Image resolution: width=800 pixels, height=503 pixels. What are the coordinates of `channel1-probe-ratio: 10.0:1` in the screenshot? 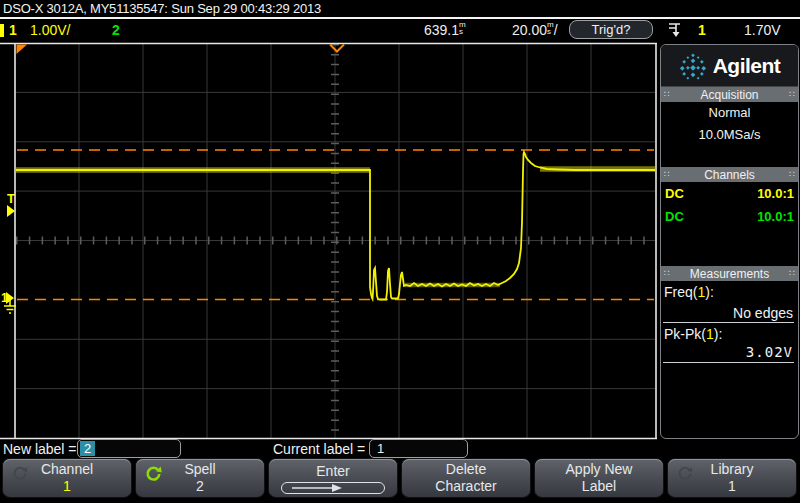 It's located at (776, 194).